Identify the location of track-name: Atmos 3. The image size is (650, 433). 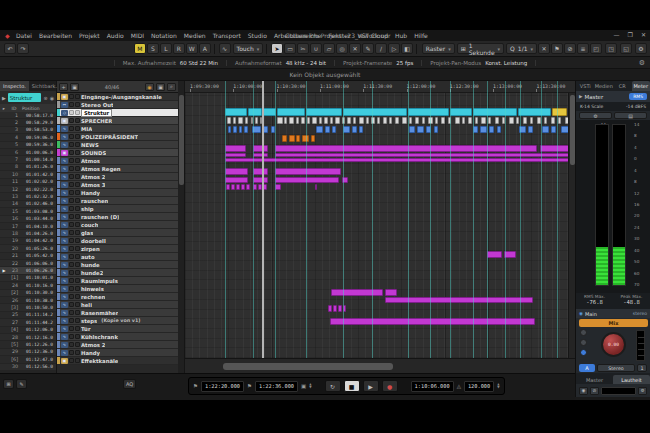
(93, 185).